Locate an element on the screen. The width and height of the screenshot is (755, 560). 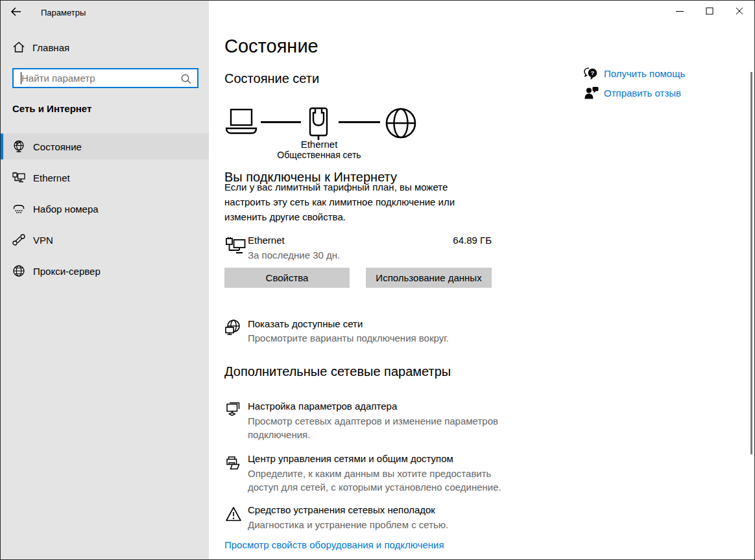
network-status-icon is located at coordinates (19, 146).